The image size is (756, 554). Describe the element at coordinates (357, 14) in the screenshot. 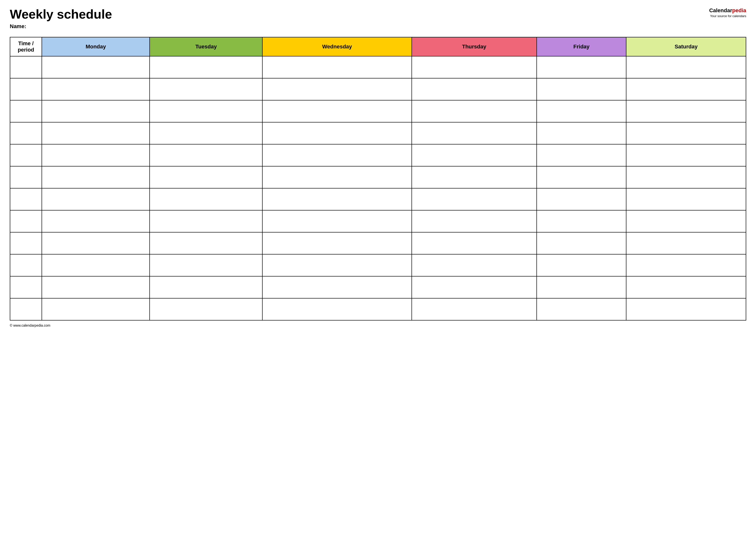

I see `page-title: Weekly schedule` at that location.